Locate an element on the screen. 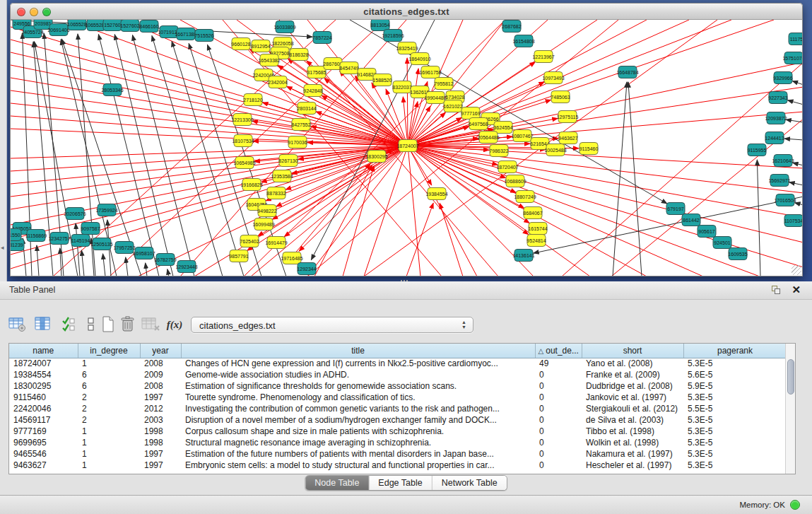 The width and height of the screenshot is (812, 514). table-panel-header: Table Panel ✕ is located at coordinates (406, 291).